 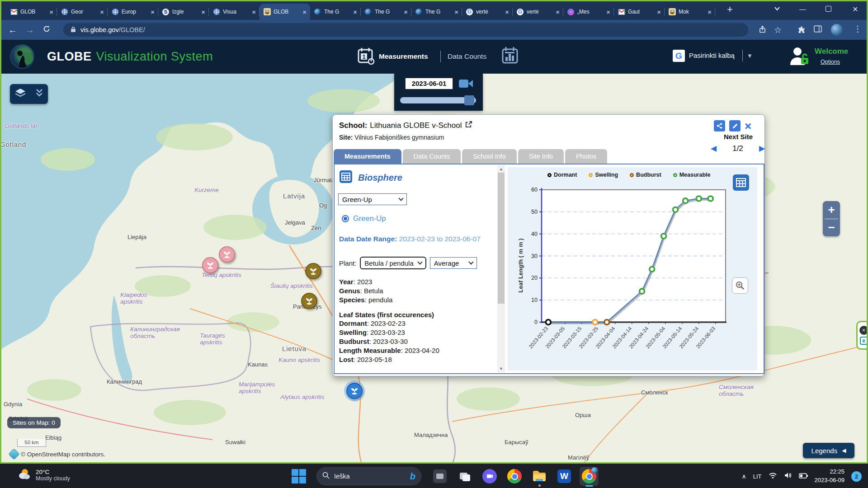 I want to click on new-tab-button: +, so click(x=730, y=9).